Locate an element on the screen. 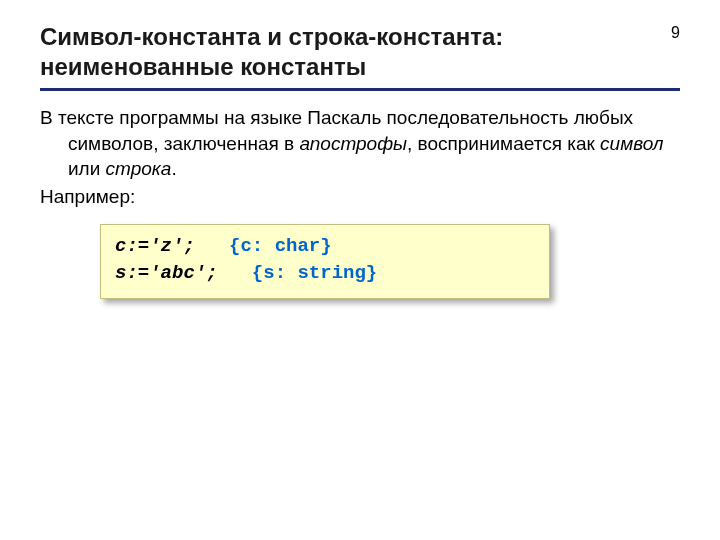  code-comment-1: {c: char} is located at coordinates (280, 246).